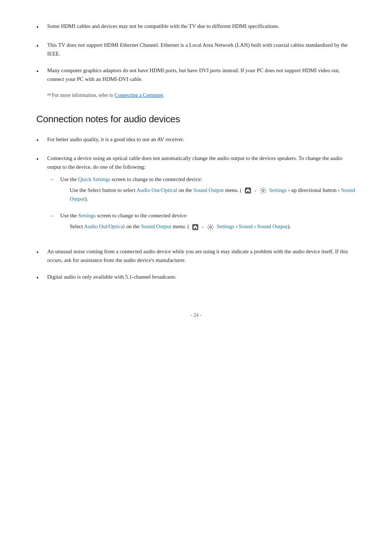 This screenshot has width=392, height=554. Describe the element at coordinates (201, 256) in the screenshot. I see `bullet-unusual-noise-text: An unusual noise coming from a connected…` at that location.